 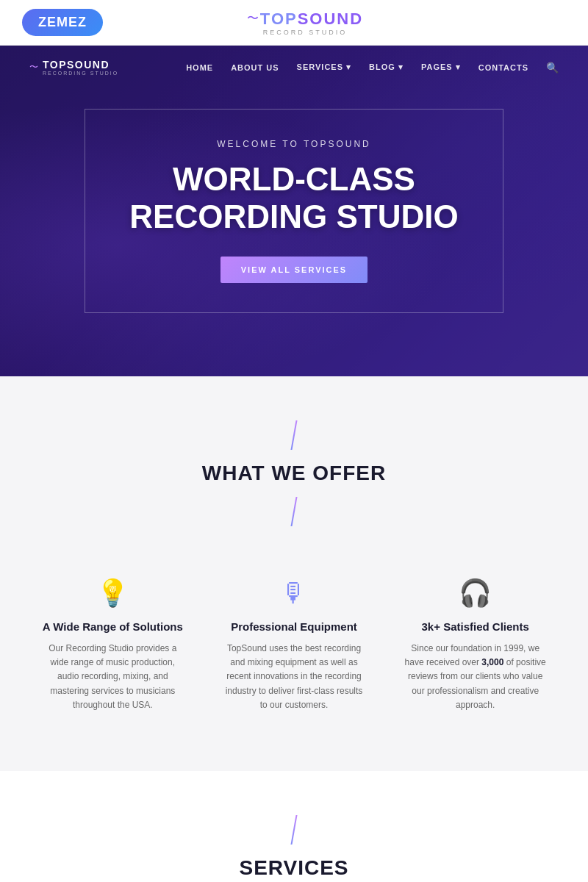 I want to click on services-title: SERVICES, so click(x=294, y=868).